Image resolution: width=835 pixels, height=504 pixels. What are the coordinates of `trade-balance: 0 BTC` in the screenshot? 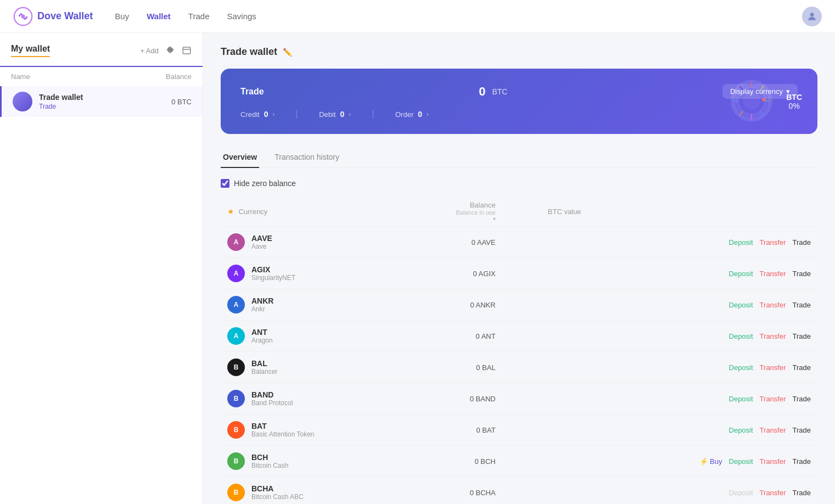 It's located at (493, 92).